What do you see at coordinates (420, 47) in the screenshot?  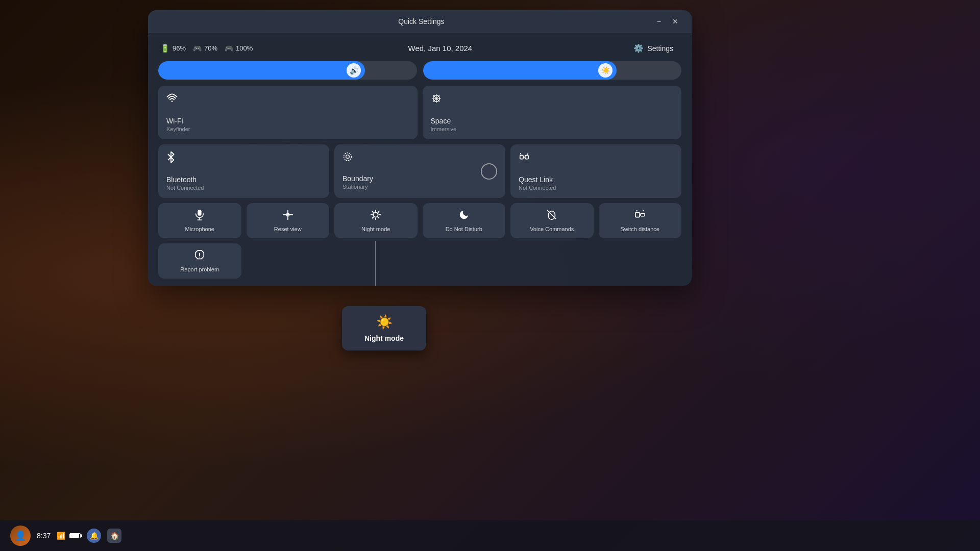 I see `header: 🔋 96% 🎮 70% 🎮 100% Wed, Jan 10, 2024 ⚙️ …` at bounding box center [420, 47].